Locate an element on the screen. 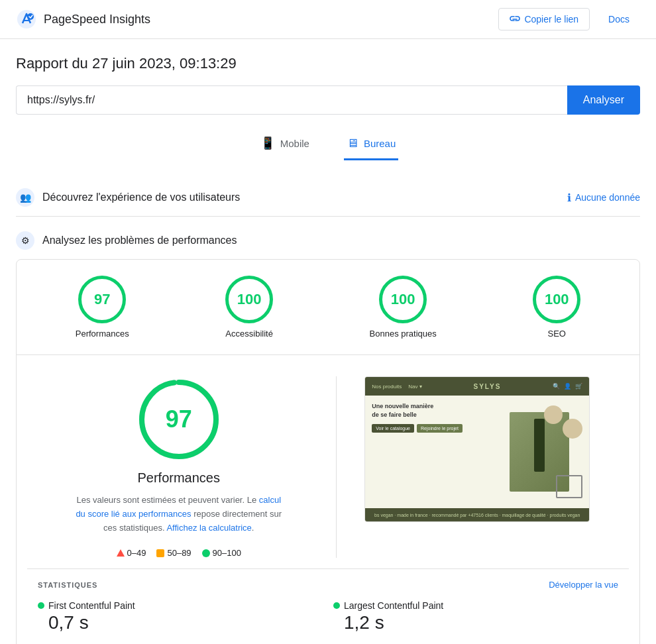 The width and height of the screenshot is (656, 644). score-circle-seo: 100 is located at coordinates (557, 299).